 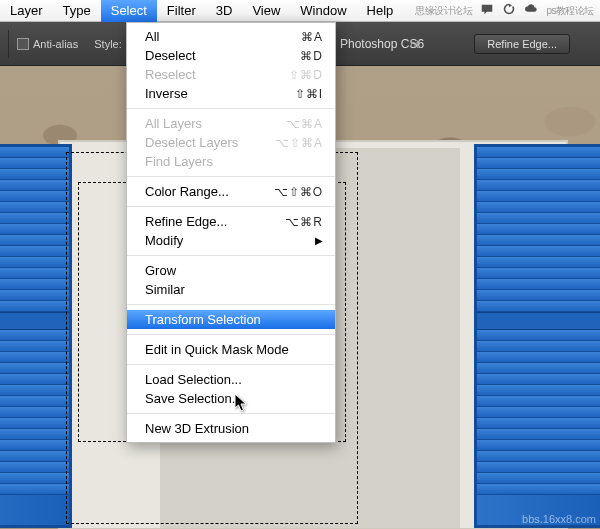 I want to click on menu-view: View, so click(x=266, y=11).